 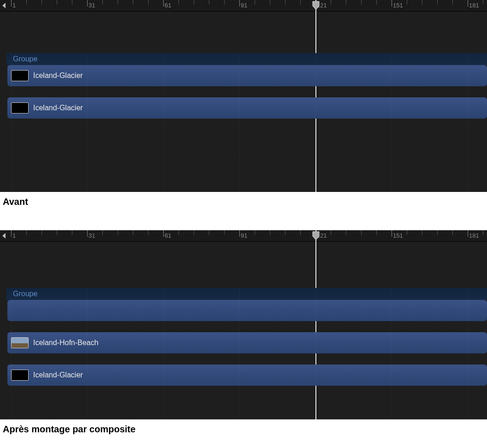 I want to click on caption-before: Avant, so click(x=244, y=199).